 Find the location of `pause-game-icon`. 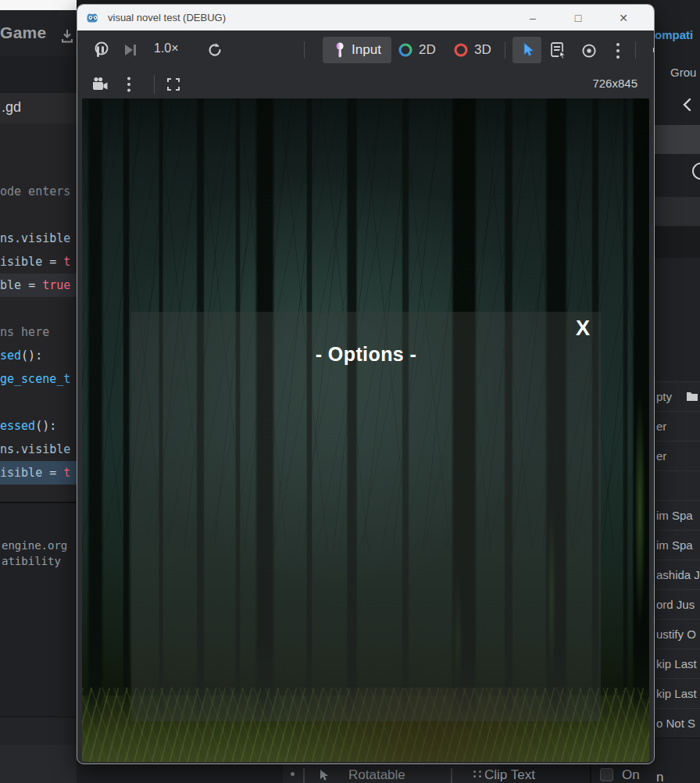

pause-game-icon is located at coordinates (101, 50).